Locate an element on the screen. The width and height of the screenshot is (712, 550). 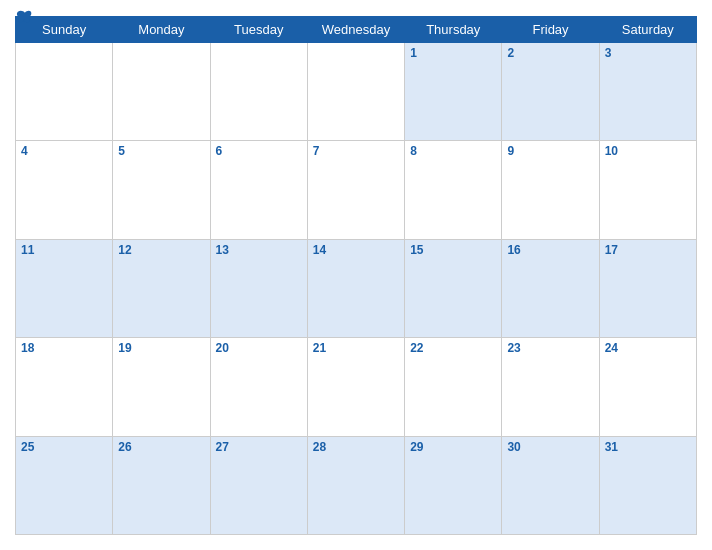
calendar-day-cell: 3 is located at coordinates (648, 92).